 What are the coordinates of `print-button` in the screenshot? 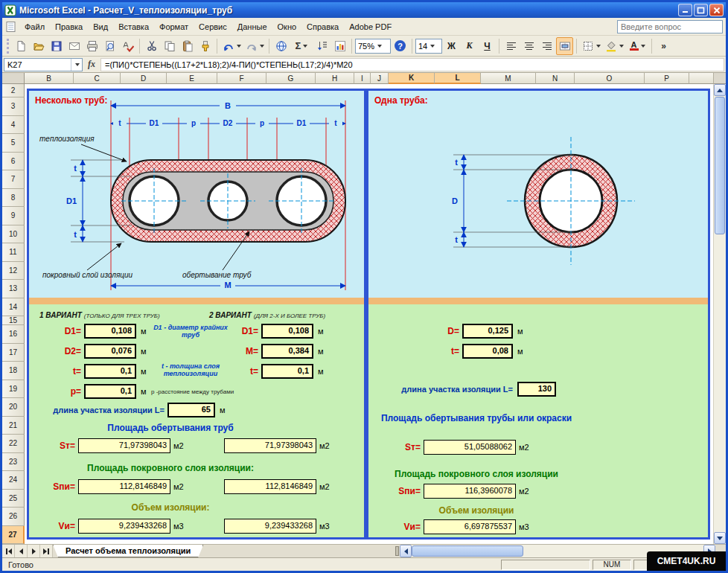 It's located at (92, 46).